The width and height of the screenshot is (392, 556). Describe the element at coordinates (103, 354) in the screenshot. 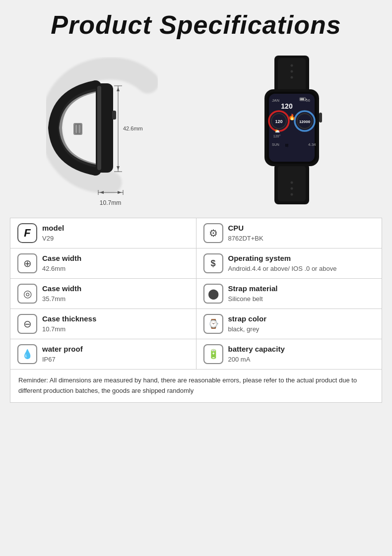

I see `spec-cell-waterproof: 💧 water proof IP67` at that location.